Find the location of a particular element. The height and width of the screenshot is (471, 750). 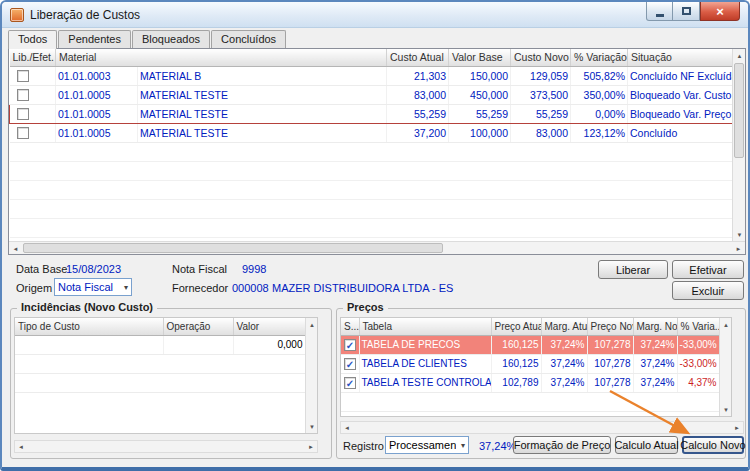

table-row: 01.01.0005 MATERIAL TESTE 37,200 100,000… is located at coordinates (372, 132).